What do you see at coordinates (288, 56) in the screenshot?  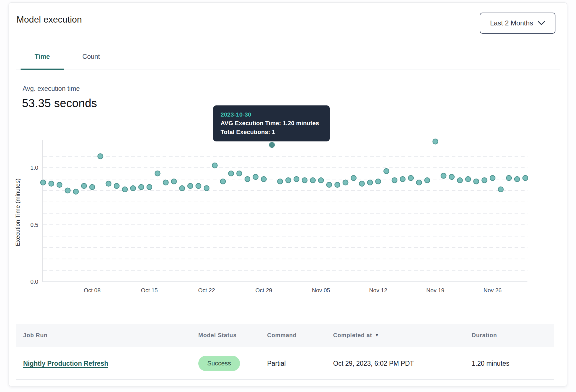 I see `chart-tabs: Time Count` at bounding box center [288, 56].